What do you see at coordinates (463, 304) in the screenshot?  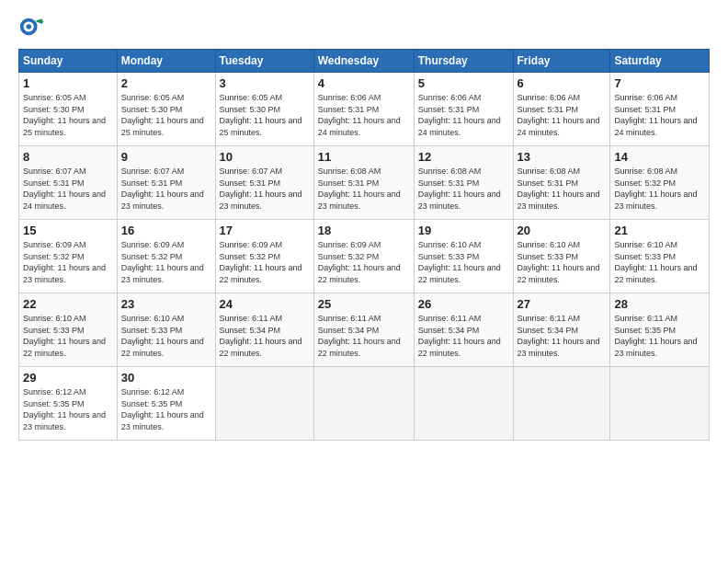 I see `day-number: 26` at bounding box center [463, 304].